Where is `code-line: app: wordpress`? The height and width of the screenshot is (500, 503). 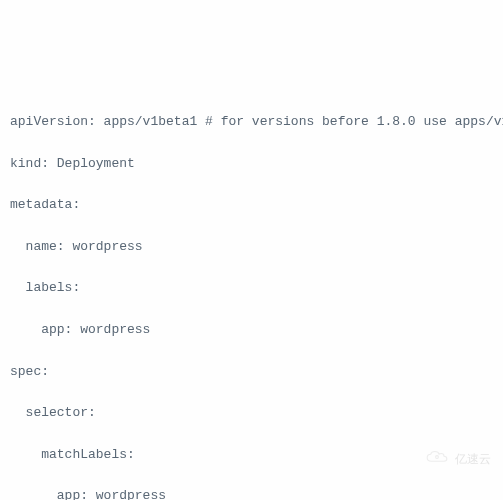
code-line: app: wordpress is located at coordinates (252, 330).